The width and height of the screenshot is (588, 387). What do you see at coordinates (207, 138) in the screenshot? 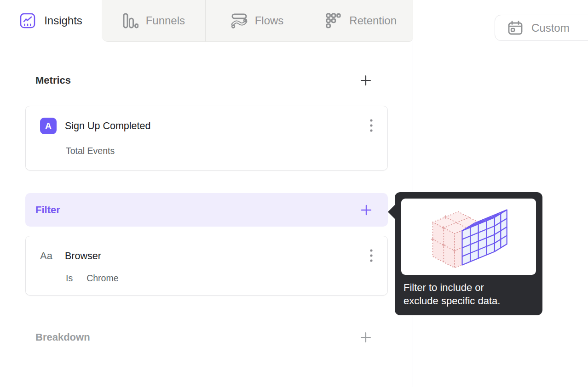
I see `metric-card: A Sign Up Completed Total Events` at bounding box center [207, 138].